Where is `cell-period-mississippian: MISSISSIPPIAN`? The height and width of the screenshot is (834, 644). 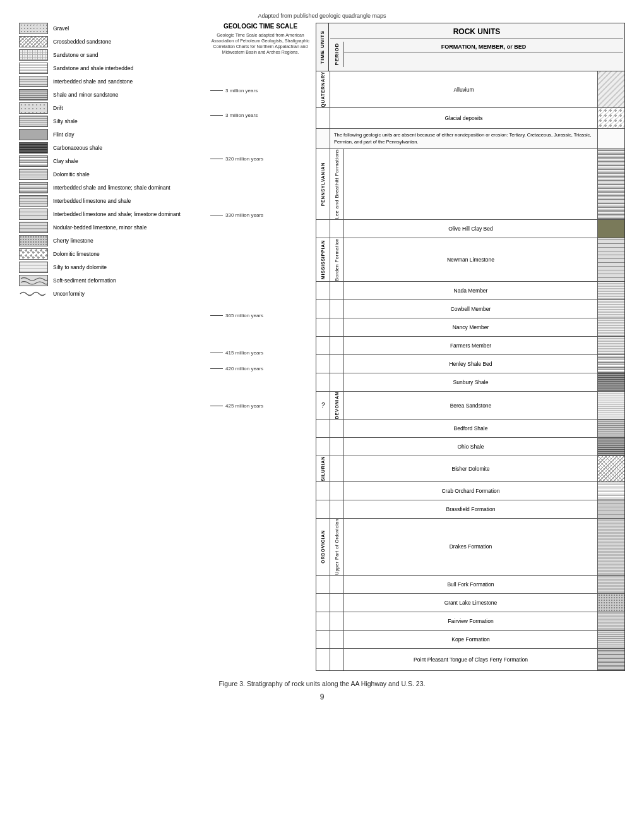 cell-period-mississippian: MISSISSIPPIAN is located at coordinates (323, 260).